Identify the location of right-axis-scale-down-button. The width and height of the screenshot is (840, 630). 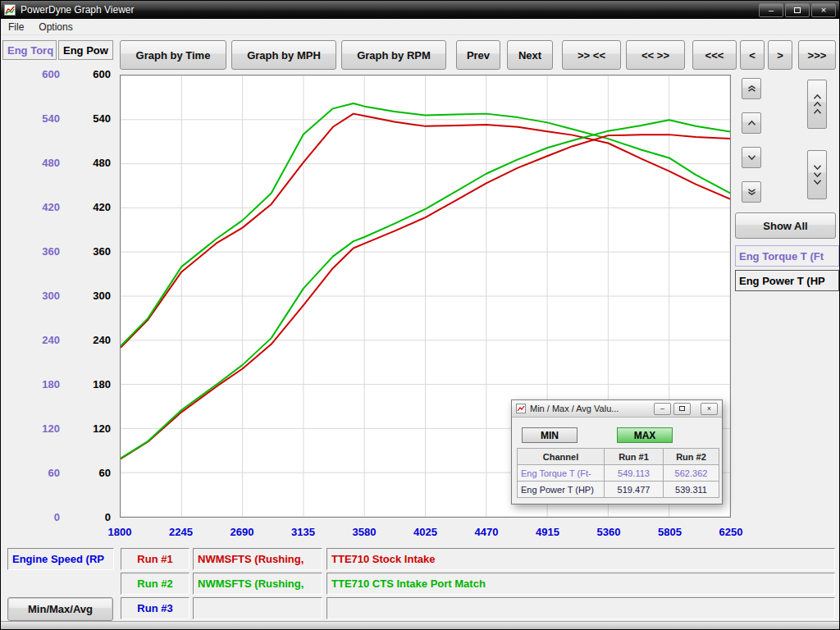
(817, 175).